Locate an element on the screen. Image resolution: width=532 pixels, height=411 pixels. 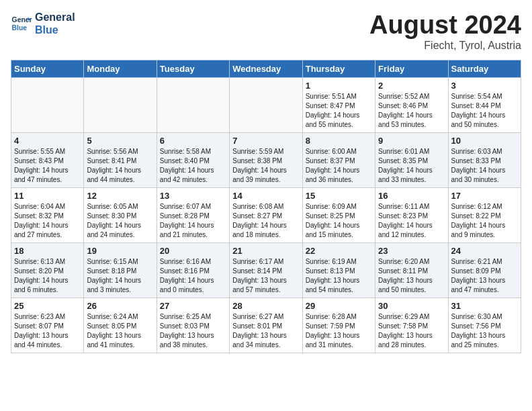
day-info: Sunrise: 6:30 AM Sunset: 7:56 PM Dayligh… is located at coordinates (485, 331).